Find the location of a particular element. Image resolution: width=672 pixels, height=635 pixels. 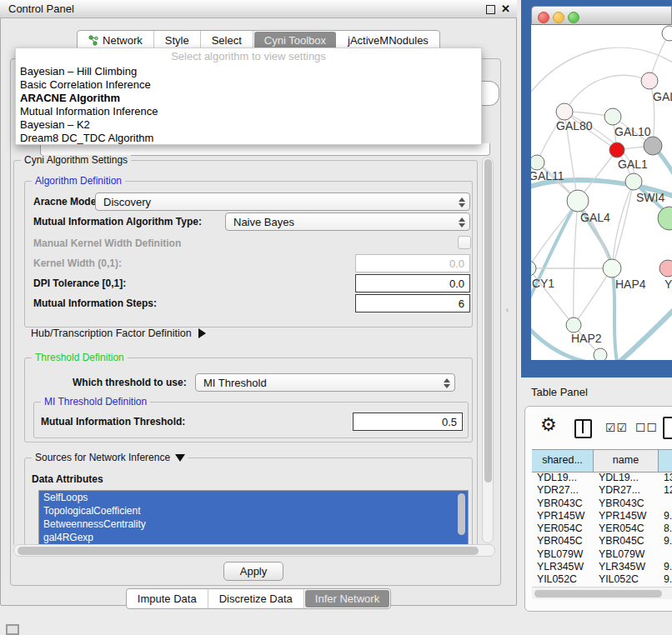

settings-vertical-scrollbar is located at coordinates (488, 350).